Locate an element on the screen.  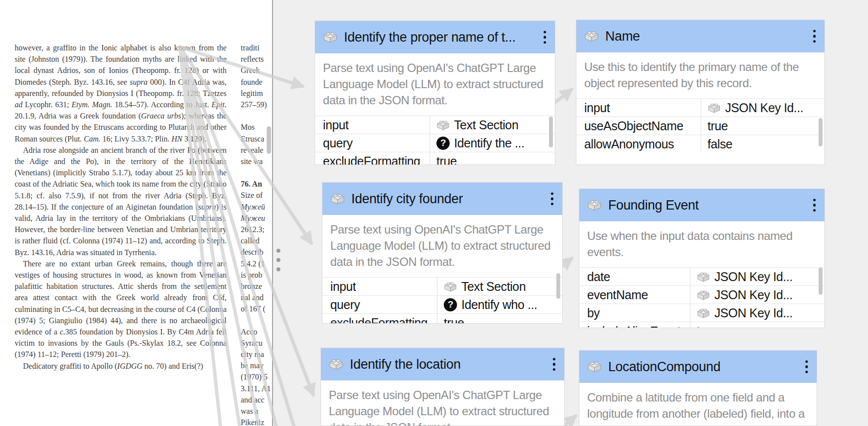
node-card-properties: inputText Sectionquery?Identify the ...e… is located at coordinates (435, 140).